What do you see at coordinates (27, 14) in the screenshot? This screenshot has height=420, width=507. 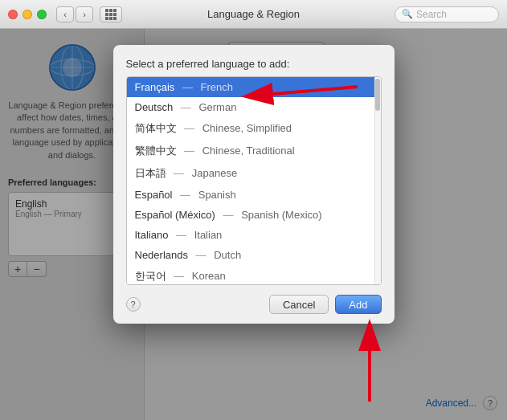 I see `minimize-button` at bounding box center [27, 14].